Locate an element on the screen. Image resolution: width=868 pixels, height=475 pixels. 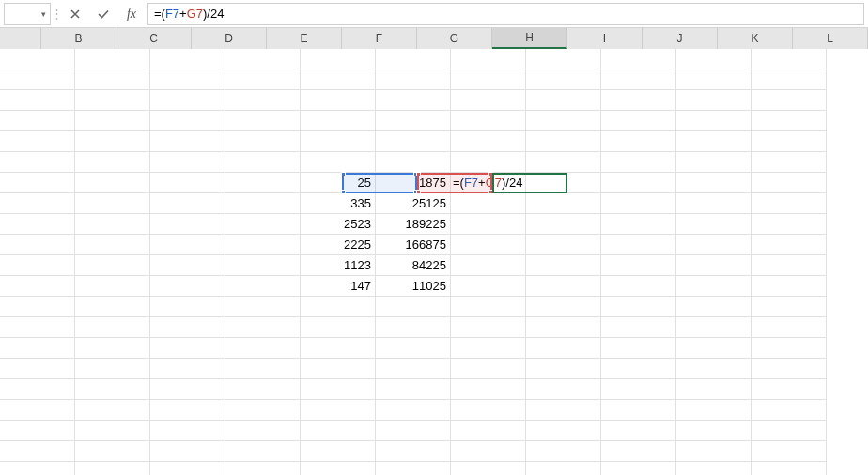
fx-button: fx is located at coordinates (132, 14).